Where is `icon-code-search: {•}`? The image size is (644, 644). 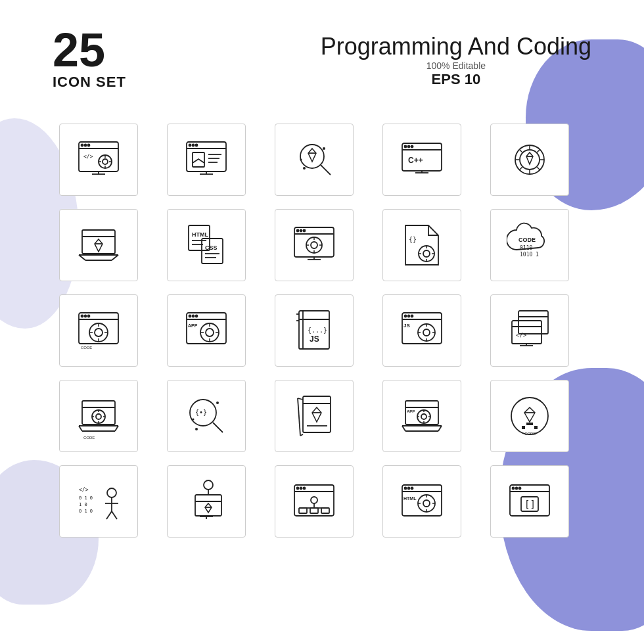 icon-code-search: {•} is located at coordinates (206, 416).